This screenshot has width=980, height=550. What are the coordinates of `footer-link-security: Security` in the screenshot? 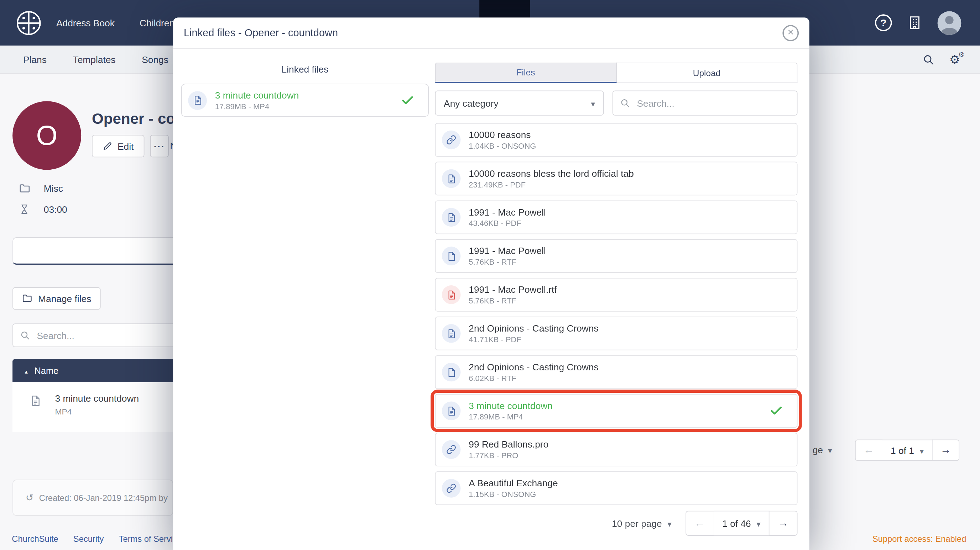 It's located at (89, 539).